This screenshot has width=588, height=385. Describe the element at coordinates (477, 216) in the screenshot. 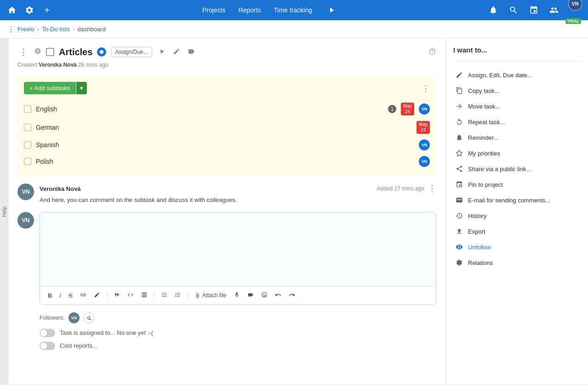

I see `sidebar-history-label: History` at that location.